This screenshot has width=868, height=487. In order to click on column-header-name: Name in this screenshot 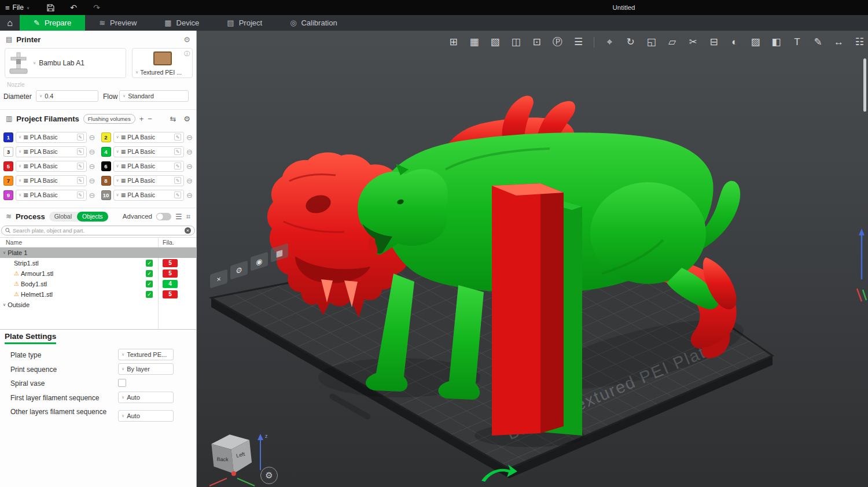, I will do `click(79, 242)`.